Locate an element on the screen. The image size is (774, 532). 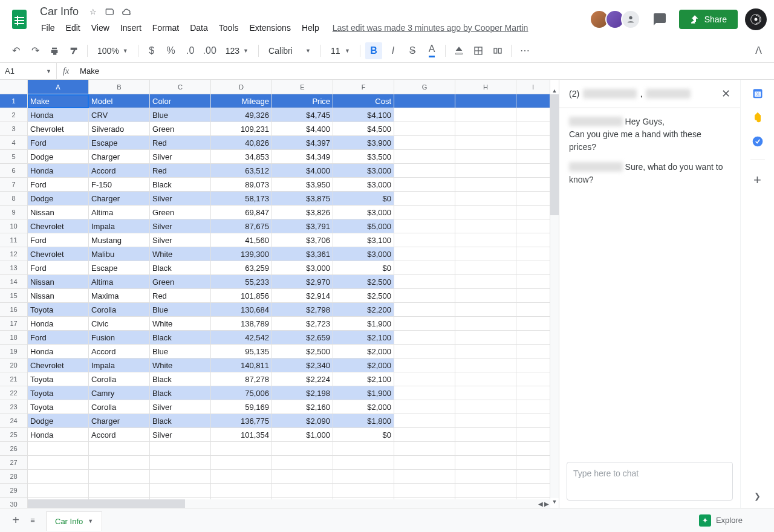
collapse-toolbar-icon: ᐱ is located at coordinates (758, 51).